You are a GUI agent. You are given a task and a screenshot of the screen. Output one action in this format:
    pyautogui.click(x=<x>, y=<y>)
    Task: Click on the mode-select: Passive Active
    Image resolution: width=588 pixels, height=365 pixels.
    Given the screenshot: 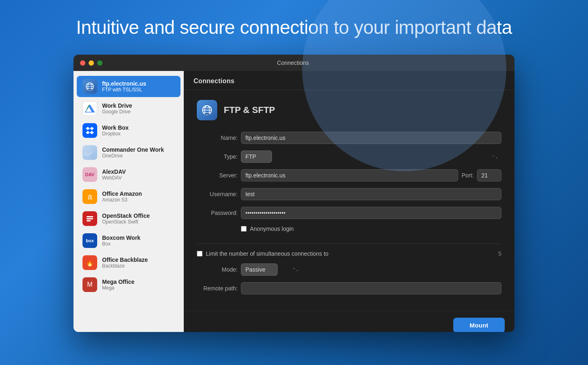 What is the action you would take?
    pyautogui.click(x=259, y=270)
    